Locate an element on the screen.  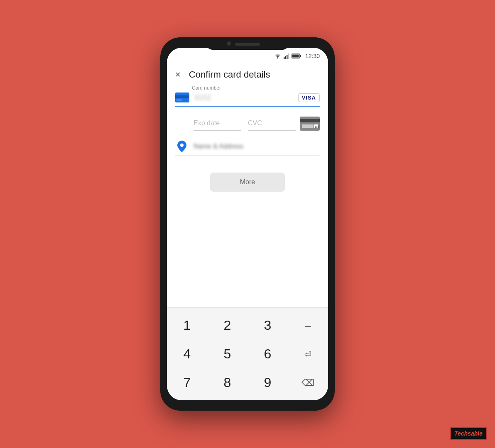
techsable-watermark: Techsable is located at coordinates (468, 433).